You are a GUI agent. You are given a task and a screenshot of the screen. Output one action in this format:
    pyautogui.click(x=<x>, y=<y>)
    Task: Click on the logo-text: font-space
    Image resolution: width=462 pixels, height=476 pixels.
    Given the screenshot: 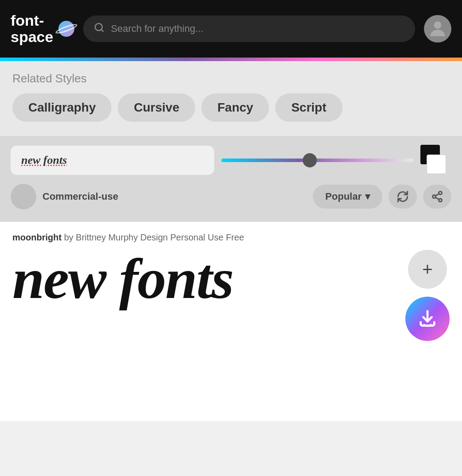 What is the action you would take?
    pyautogui.click(x=32, y=29)
    